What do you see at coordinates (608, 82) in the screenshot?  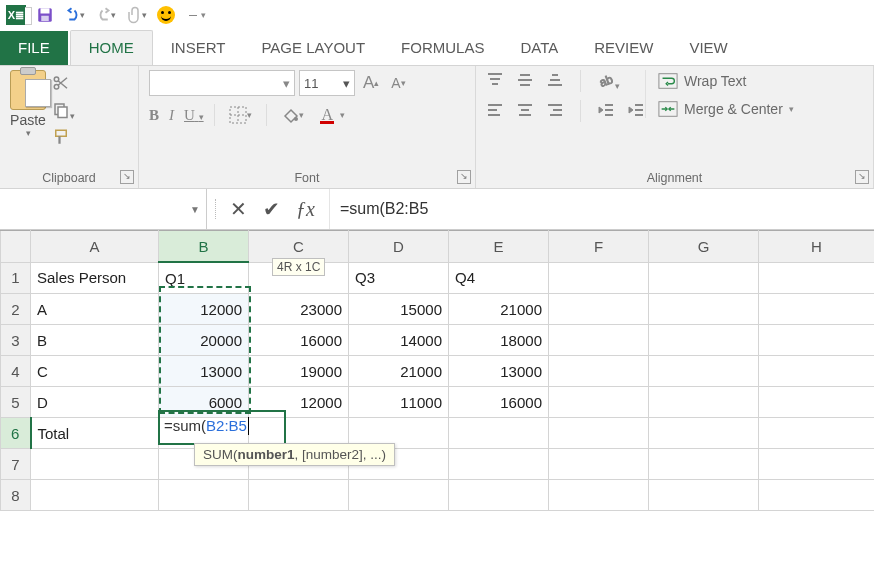 I see `orientation-button: ab▾` at bounding box center [608, 82].